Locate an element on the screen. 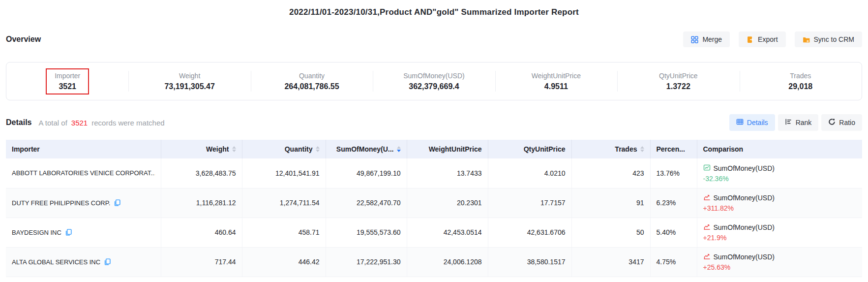  table-row: DUTY FREE PHILIPPINES CORP.1,116,281.121… is located at coordinates (434, 203).